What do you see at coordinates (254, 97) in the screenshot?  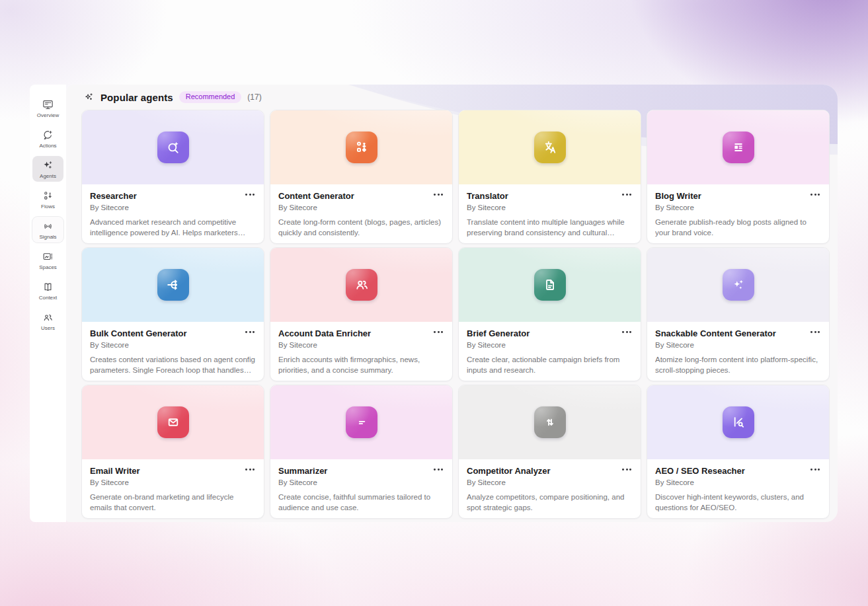 I see `agents-count: (17)` at bounding box center [254, 97].